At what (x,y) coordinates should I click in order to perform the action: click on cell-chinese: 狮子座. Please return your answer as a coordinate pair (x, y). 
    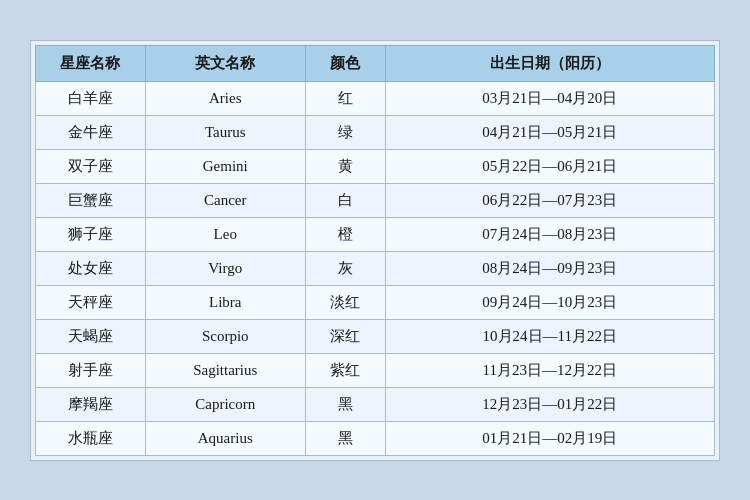
    Looking at the image, I should click on (91, 234).